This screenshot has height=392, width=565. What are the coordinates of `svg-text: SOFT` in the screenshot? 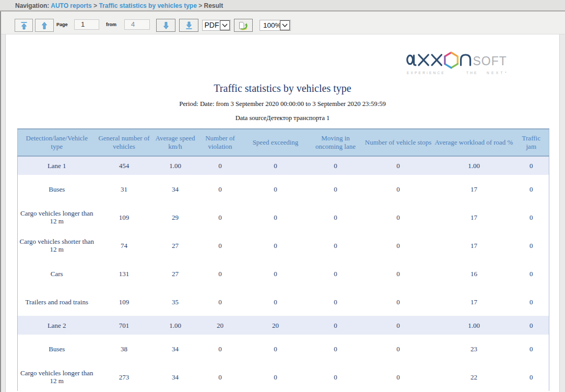 It's located at (490, 61).